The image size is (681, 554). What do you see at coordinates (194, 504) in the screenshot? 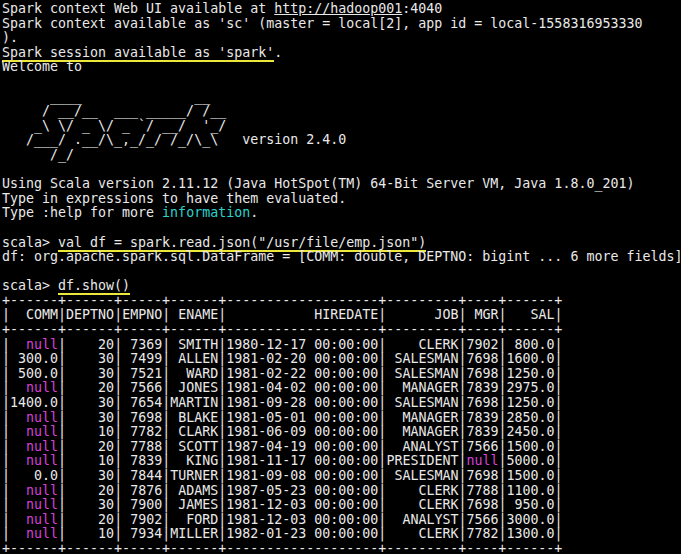
I see `cell-value: JAMES` at bounding box center [194, 504].